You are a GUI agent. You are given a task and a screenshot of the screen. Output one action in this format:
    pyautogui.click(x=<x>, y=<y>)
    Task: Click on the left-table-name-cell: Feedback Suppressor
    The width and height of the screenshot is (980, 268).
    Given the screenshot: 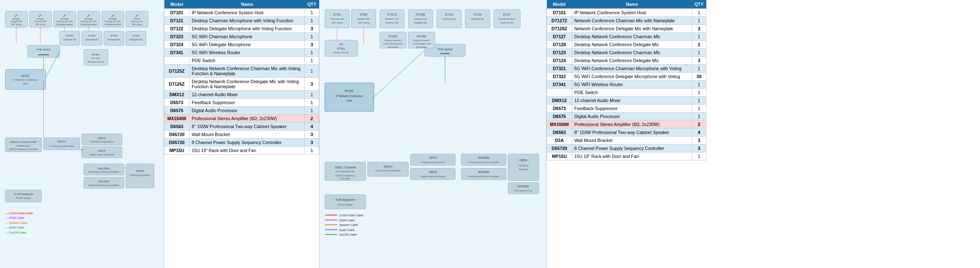 What is the action you would take?
    pyautogui.click(x=247, y=102)
    